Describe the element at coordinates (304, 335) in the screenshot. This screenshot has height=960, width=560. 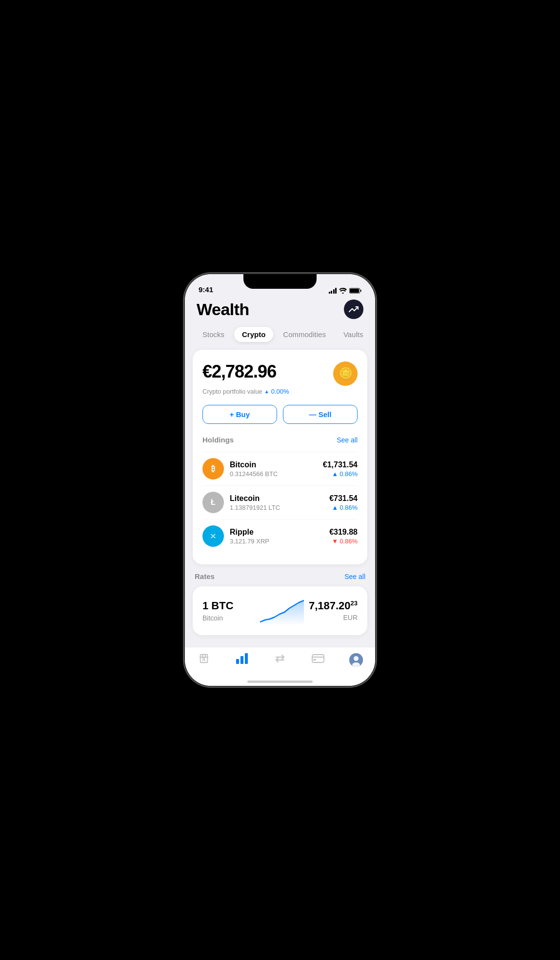
I see `tab-commodities: Commodities` at that location.